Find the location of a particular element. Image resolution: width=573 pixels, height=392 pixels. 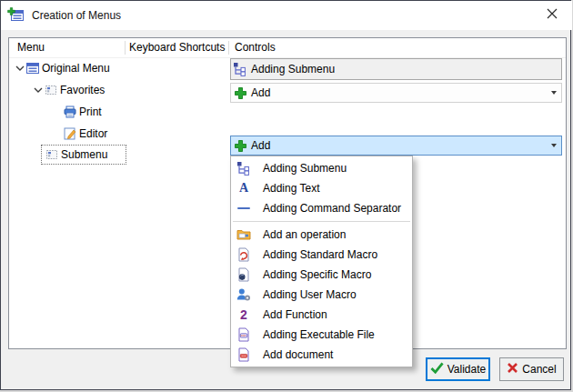

menu-item-adding-command-separator: Adding Command Separator is located at coordinates (322, 208).